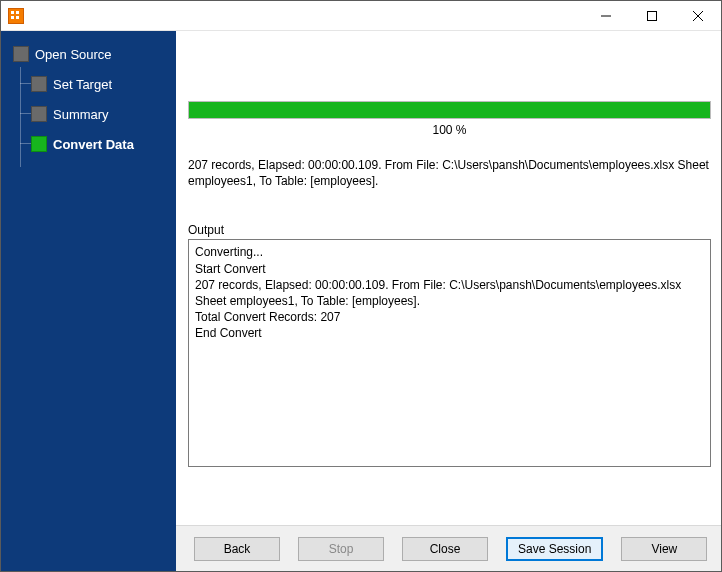  What do you see at coordinates (237, 549) in the screenshot?
I see `back-button: Back` at bounding box center [237, 549].